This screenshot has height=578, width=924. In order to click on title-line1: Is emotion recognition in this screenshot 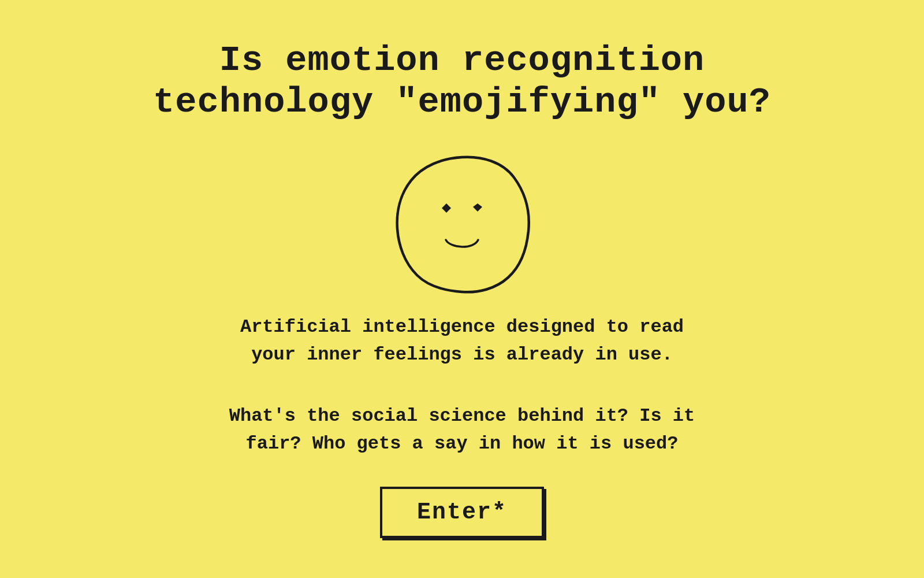, I will do `click(462, 60)`.